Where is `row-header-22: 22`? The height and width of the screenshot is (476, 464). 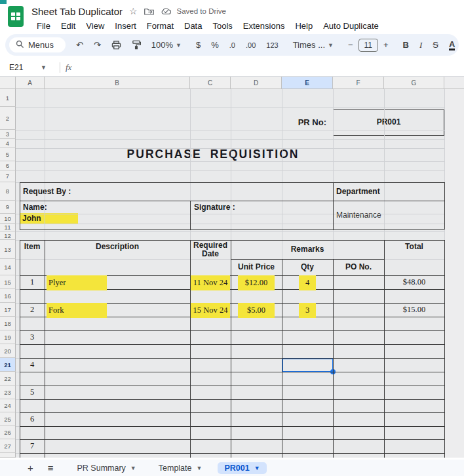
row-header-22: 22 is located at coordinates (8, 379).